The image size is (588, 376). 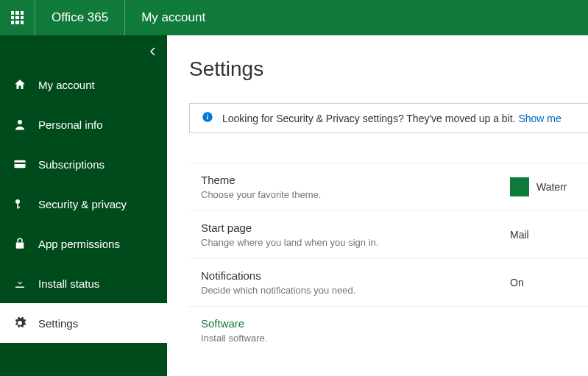 What do you see at coordinates (355, 180) in the screenshot?
I see `setting-title: Theme` at bounding box center [355, 180].